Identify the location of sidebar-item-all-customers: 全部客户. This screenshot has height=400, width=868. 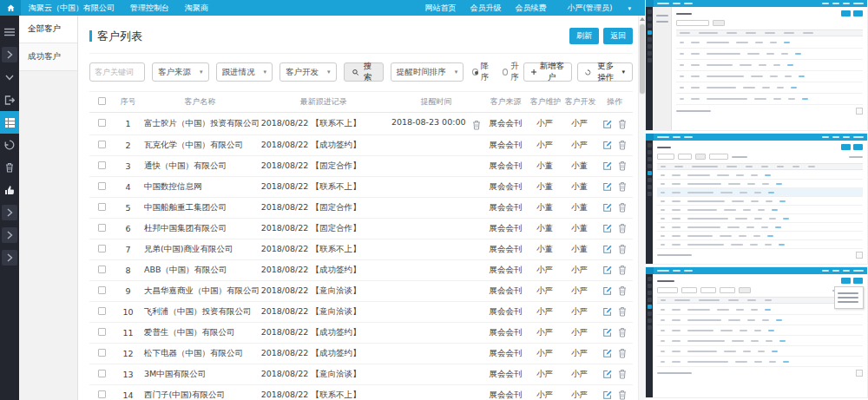
(49, 30).